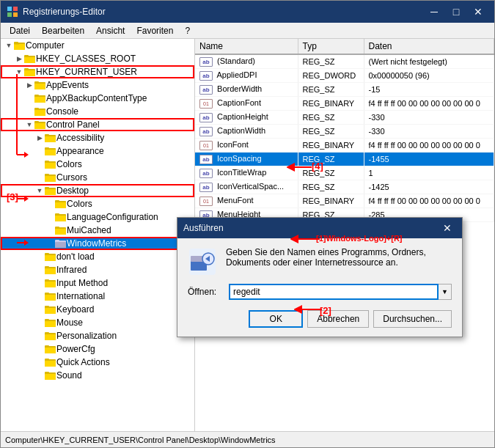 This screenshot has width=495, height=448. Describe the element at coordinates (98, 217) in the screenshot. I see `tree-item-languageconfig: LanguageConfiguration` at that location.